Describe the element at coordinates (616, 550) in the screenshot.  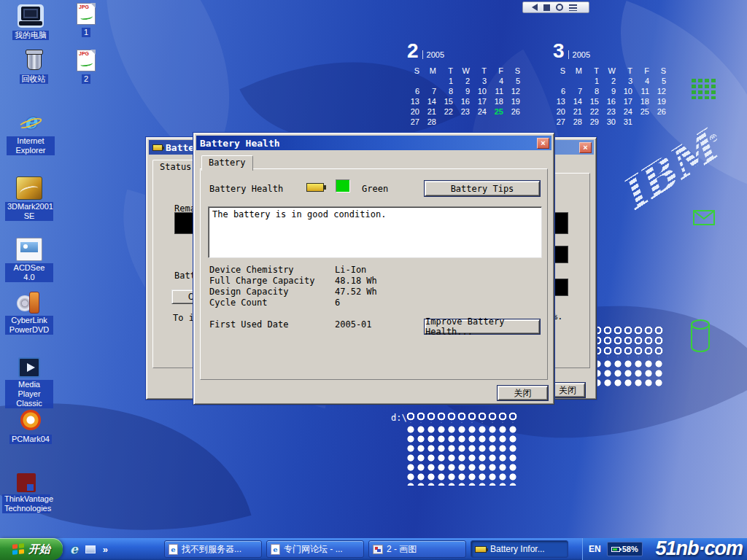
I see `battery-tray-icon` at that location.